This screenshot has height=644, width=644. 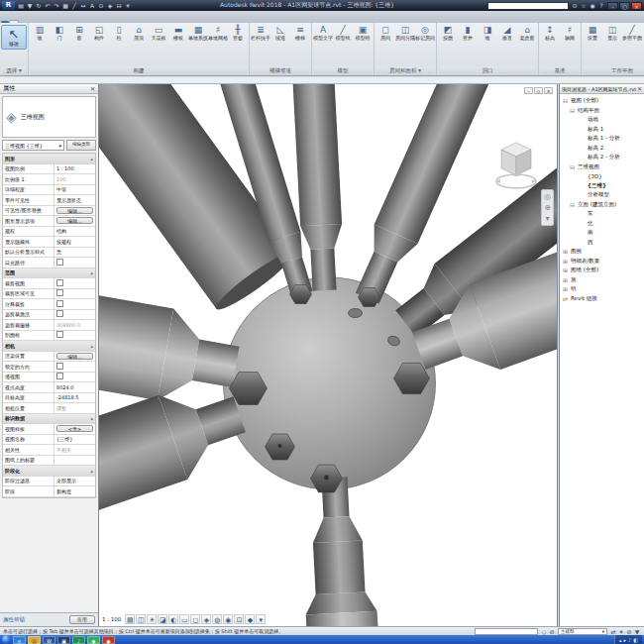 What do you see at coordinates (75, 450) in the screenshot?
I see `property-value: 不相关` at bounding box center [75, 450].